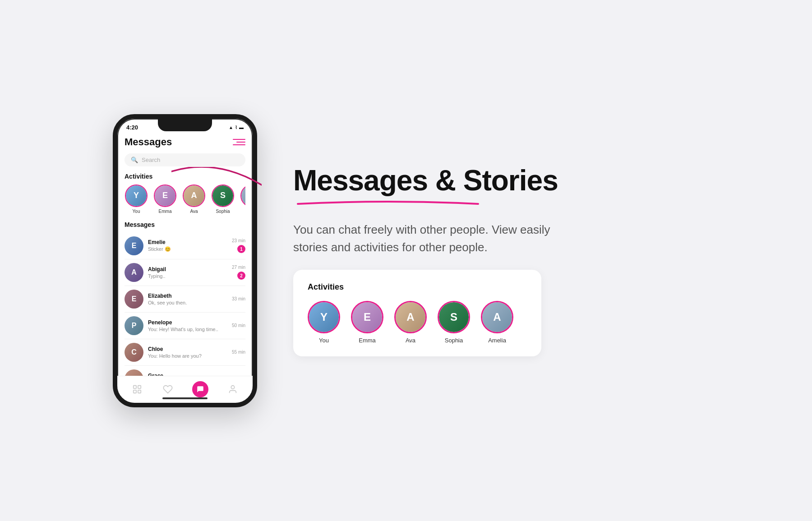 Image resolution: width=812 pixels, height=521 pixels. I want to click on message-meta: 55 min, so click(239, 352).